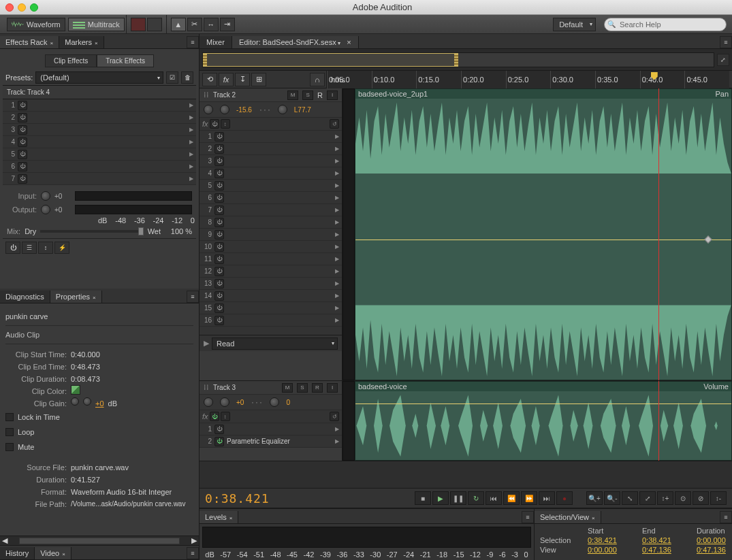  I want to click on snap-button: ∩, so click(317, 80).